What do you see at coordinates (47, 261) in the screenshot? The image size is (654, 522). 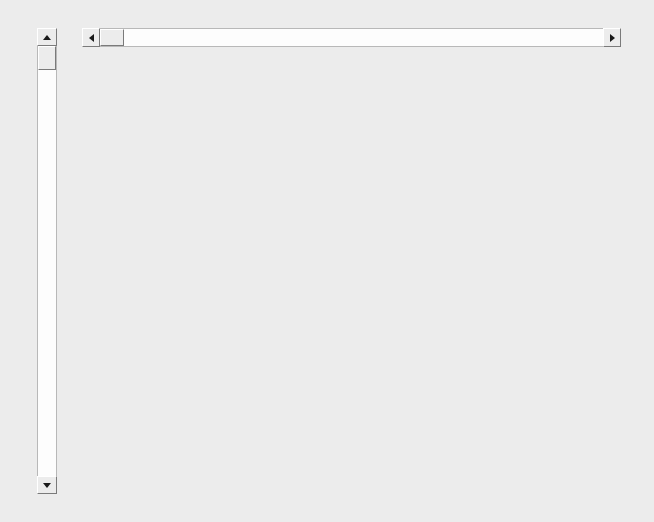 I see `vertical-scrollbar` at bounding box center [47, 261].